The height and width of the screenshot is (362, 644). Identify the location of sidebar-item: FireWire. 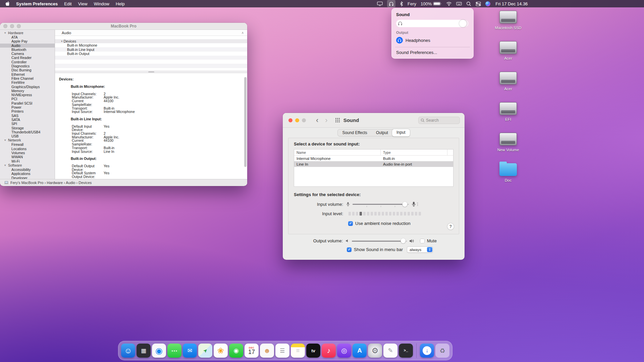
(28, 82).